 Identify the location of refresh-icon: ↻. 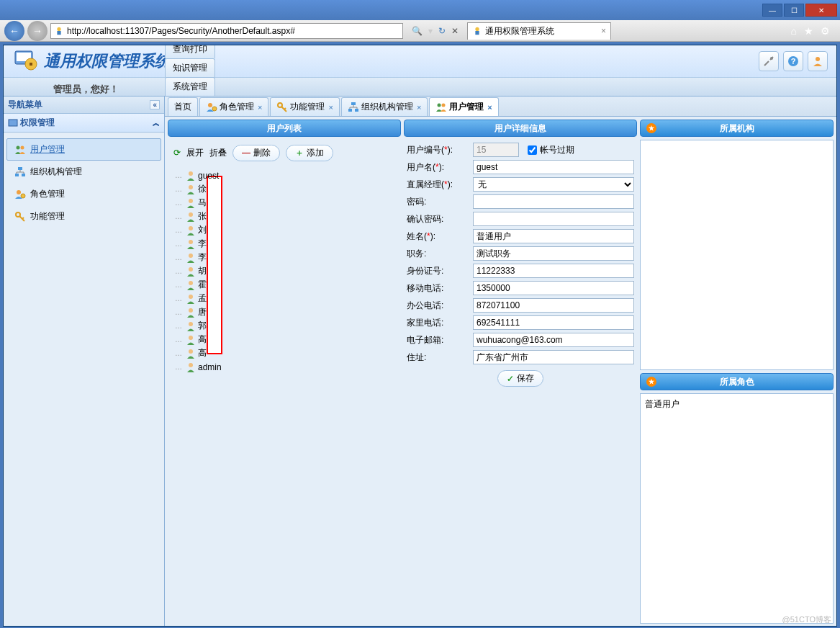
(442, 31).